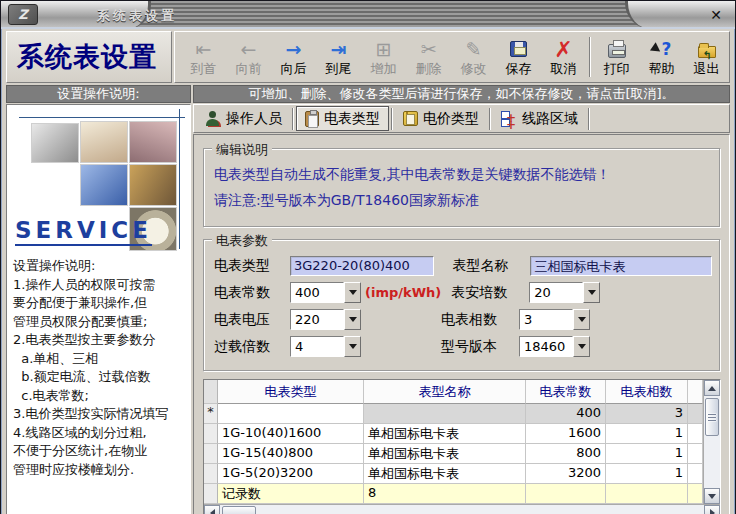 This screenshot has height=514, width=736. Describe the element at coordinates (462, 118) in the screenshot. I see `tab-bar: 操作人员 电表类型 电价类型 线路区域` at that location.